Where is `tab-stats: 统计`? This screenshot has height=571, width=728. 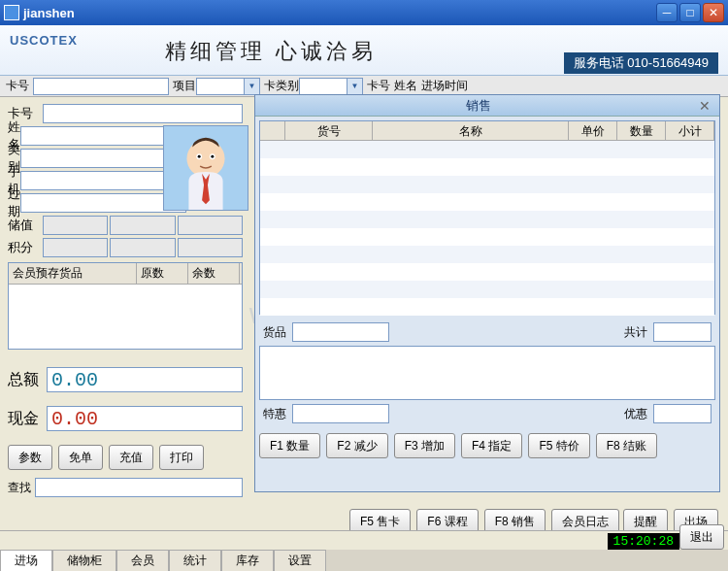 tab-stats: 统计 is located at coordinates (195, 560).